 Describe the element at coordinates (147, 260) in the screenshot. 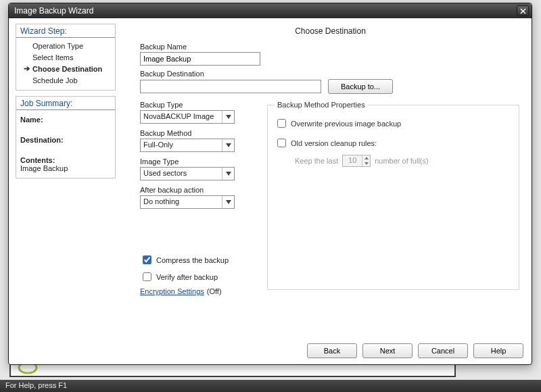

I see `compress-backup-checkbox` at that location.